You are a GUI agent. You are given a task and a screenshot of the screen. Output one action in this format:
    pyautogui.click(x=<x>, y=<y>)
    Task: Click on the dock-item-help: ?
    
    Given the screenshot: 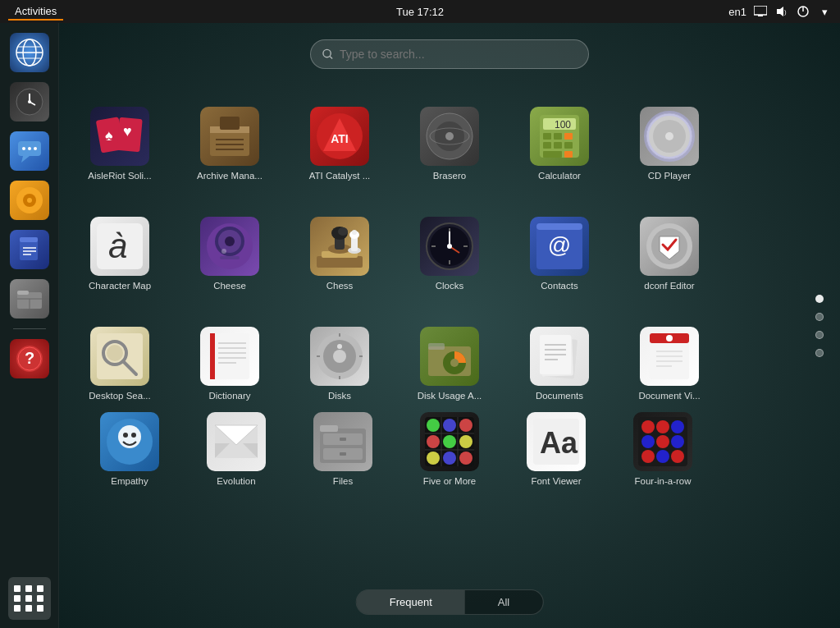 What is the action you would take?
    pyautogui.click(x=30, y=359)
    